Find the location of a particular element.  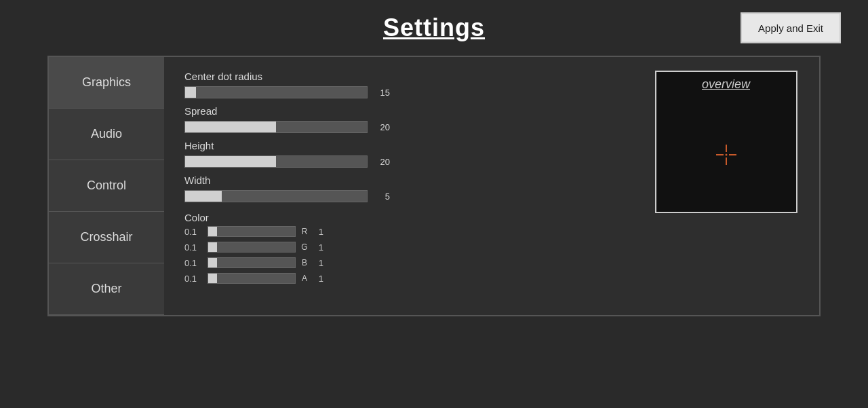

color-r-fill is located at coordinates (213, 231).